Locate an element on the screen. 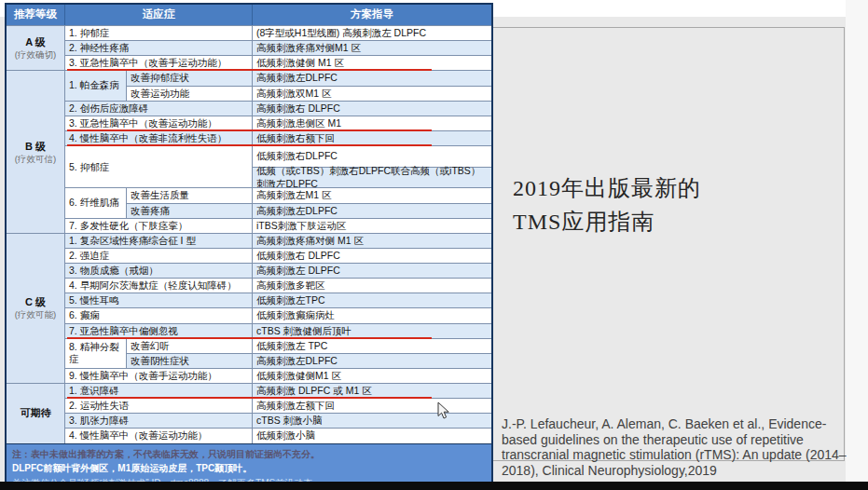 The width and height of the screenshot is (868, 490). guidance-rows: 低频刺激右DLPFC低频（或cTBS）刺激右DLPFC联合高频（或iTBS）刺激… is located at coordinates (371, 166).